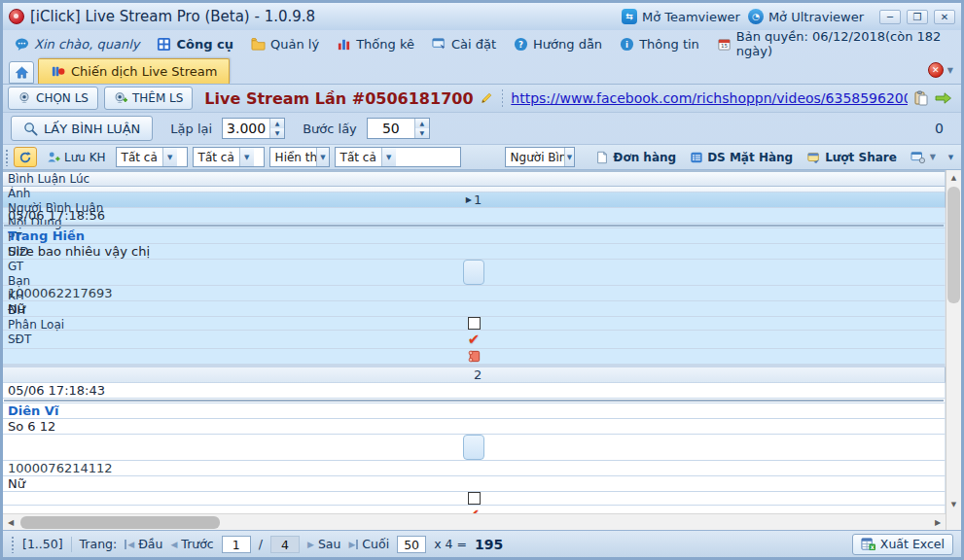 The image size is (964, 560). Describe the element at coordinates (121, 523) in the screenshot. I see `horizontal-scroll-thumb` at that location.